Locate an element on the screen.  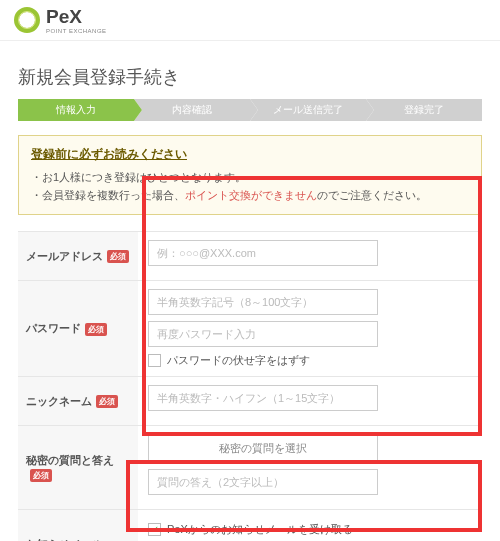
logo-subtext: POINT EXCHANGE is located at coordinates (76, 31).